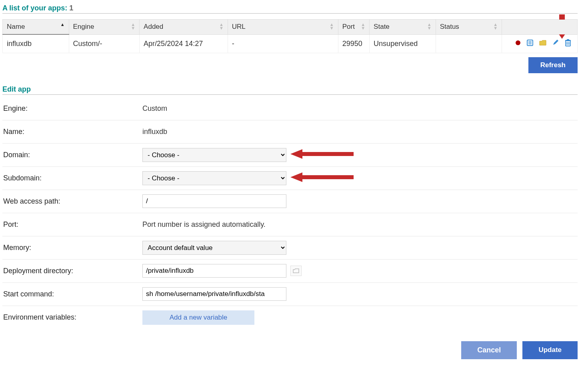 This screenshot has height=392, width=580. I want to click on apps-list-count: 1, so click(71, 8).